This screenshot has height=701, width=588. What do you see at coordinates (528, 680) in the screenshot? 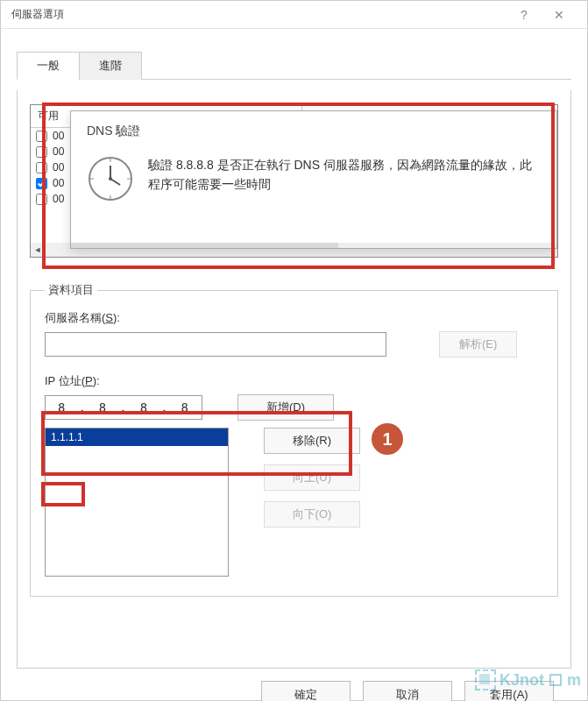
I see `watermark: KJnot m` at bounding box center [528, 680].